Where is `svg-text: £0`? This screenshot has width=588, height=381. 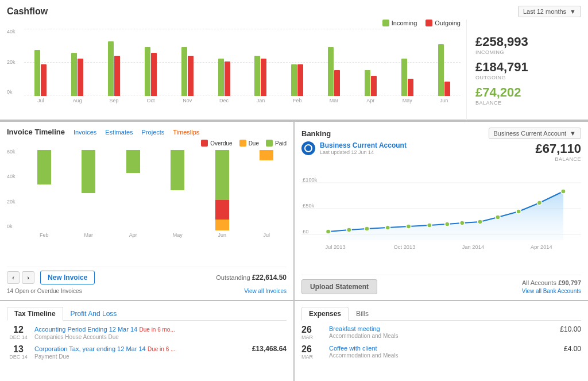 svg-text: £0 is located at coordinates (305, 232).